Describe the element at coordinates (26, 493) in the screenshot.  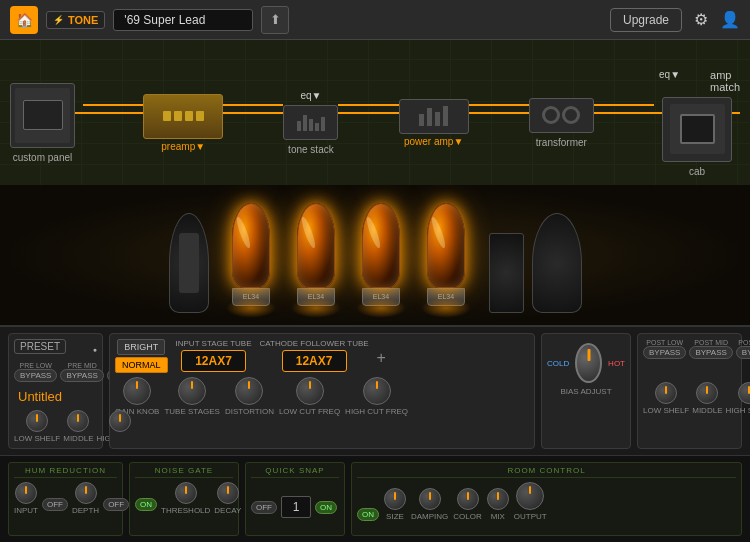
I see `hum-input-knob` at that location.